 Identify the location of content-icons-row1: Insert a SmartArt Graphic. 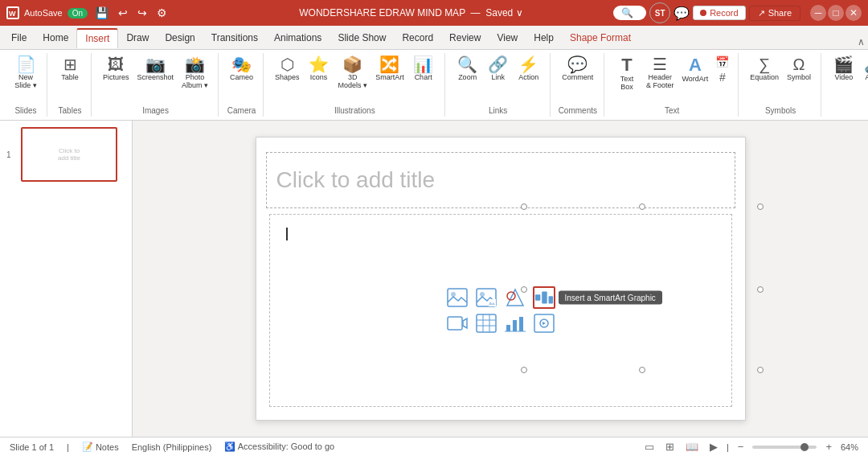
(501, 298).